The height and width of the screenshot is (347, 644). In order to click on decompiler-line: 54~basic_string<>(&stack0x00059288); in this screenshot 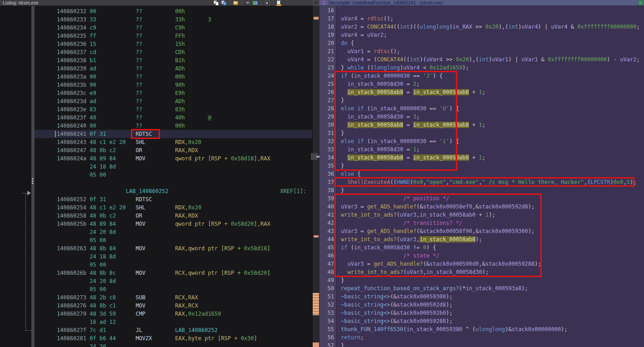, I will do `click(482, 321)`.